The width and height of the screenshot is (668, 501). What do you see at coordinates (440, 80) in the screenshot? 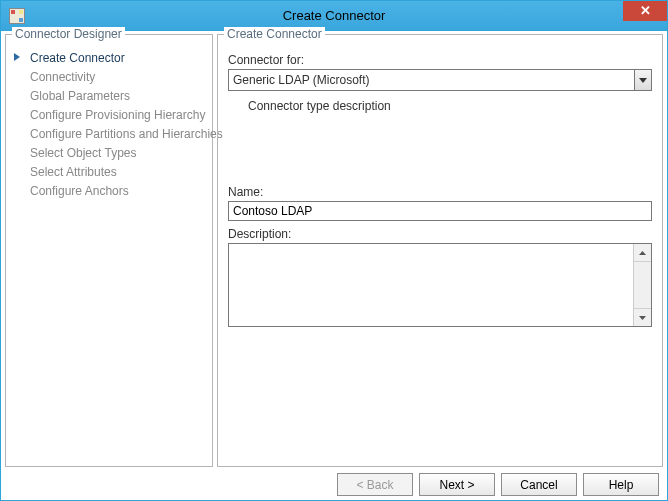
I see `connector-for-select: Generic LDAP (Microsoft)` at bounding box center [440, 80].